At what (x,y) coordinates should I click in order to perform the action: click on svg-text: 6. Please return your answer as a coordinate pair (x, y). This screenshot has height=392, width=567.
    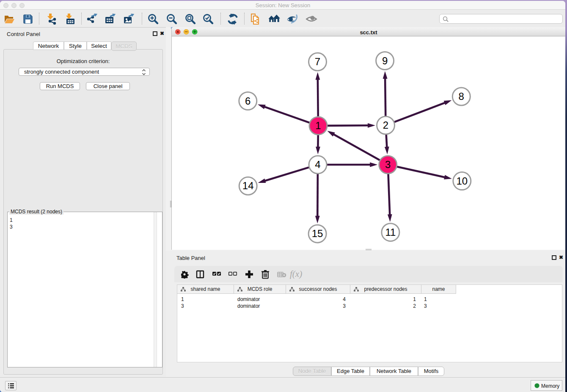
    Looking at the image, I should click on (248, 101).